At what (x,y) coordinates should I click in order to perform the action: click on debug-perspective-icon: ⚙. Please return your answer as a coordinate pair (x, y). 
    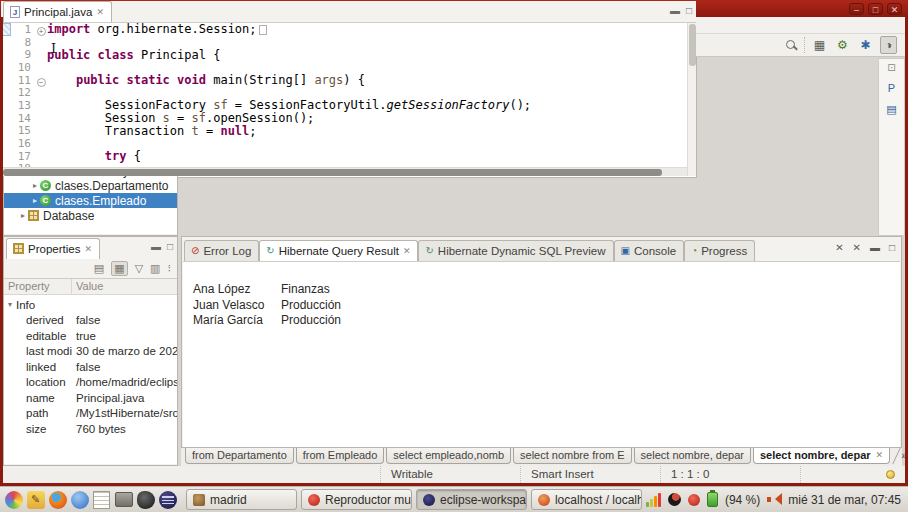
    Looking at the image, I should click on (842, 45).